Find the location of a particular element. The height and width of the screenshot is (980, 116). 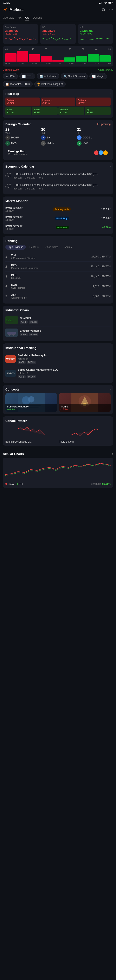

earnings-count: 65 upcoming is located at coordinates (103, 124).